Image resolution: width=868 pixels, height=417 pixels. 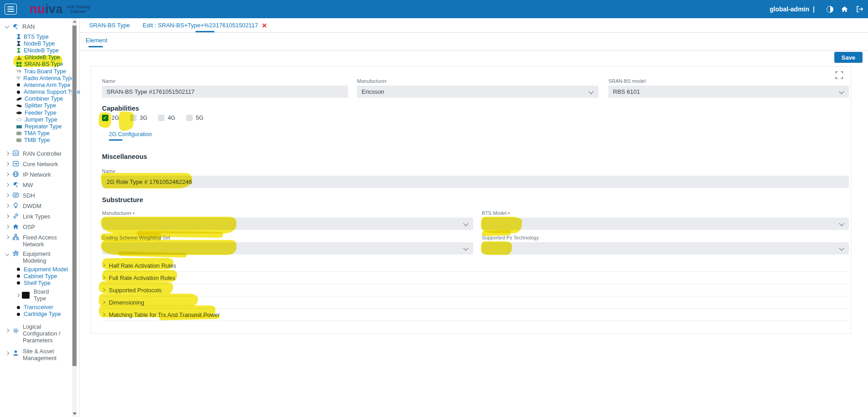 I want to click on sidebar-category-site-asset-management: Site & Asset Management, so click(x=43, y=354).